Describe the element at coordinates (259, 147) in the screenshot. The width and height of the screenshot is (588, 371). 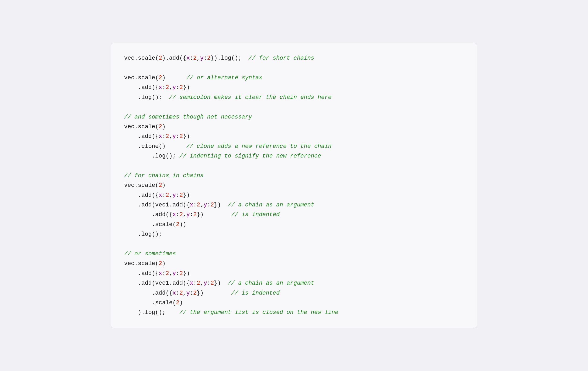
I see `code-token: // clone adds a new reference to the cha…` at that location.